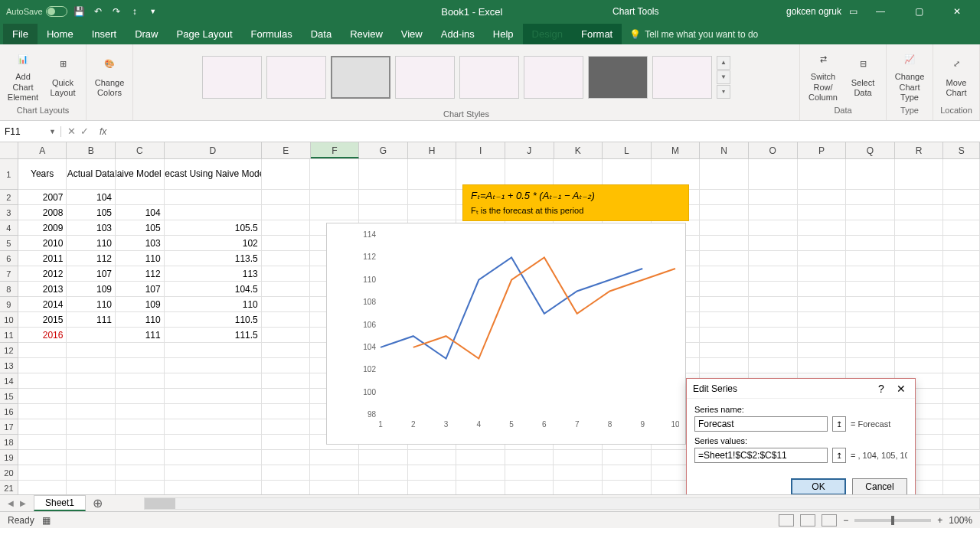 The height and width of the screenshot is (551, 980). I want to click on column-header: M, so click(676, 150).